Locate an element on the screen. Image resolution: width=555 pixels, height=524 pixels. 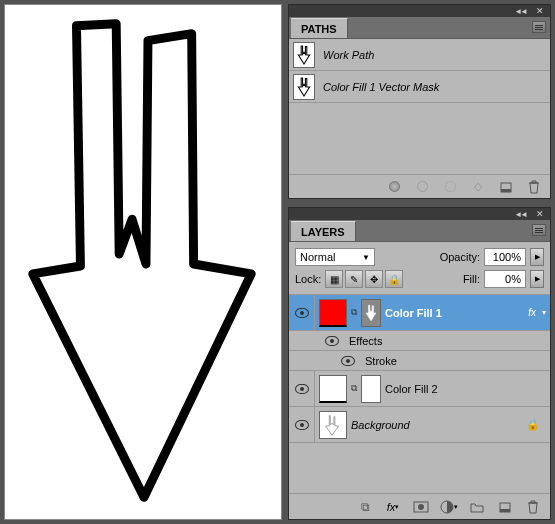
chevron-down-icon: ▾ is located at coordinates (544, 312).